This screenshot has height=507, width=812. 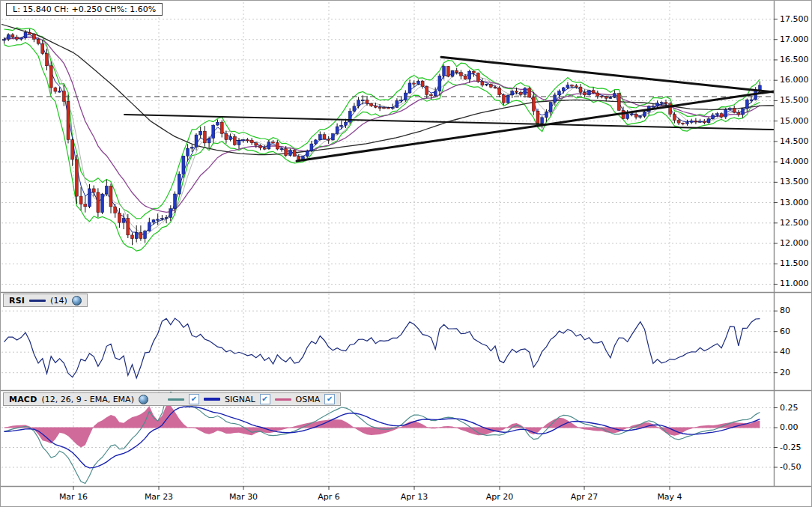 What do you see at coordinates (194, 399) in the screenshot?
I see `macd-visibility-checkbox: ✔` at bounding box center [194, 399].